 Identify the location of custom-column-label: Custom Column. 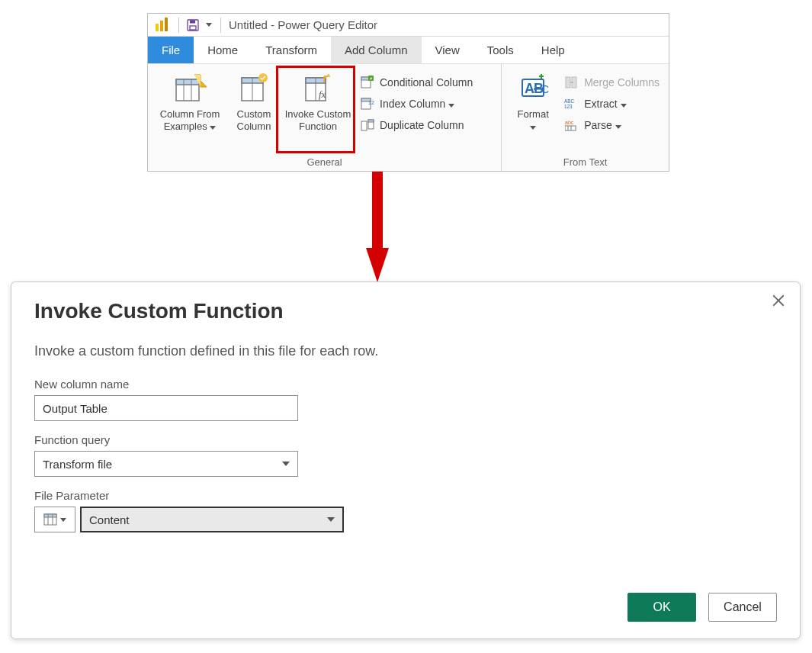
(254, 121).